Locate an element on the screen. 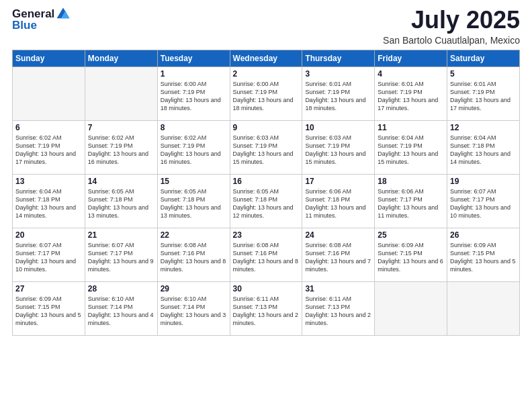  day-number: 28 is located at coordinates (121, 289).